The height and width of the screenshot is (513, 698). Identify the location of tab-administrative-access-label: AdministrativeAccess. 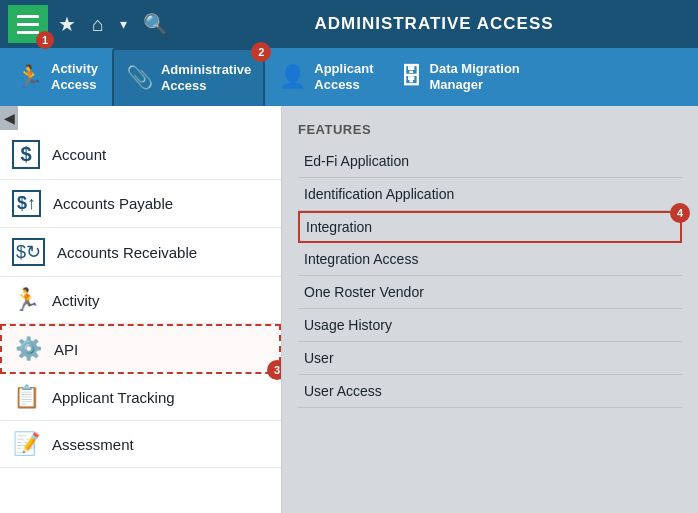
(206, 78).